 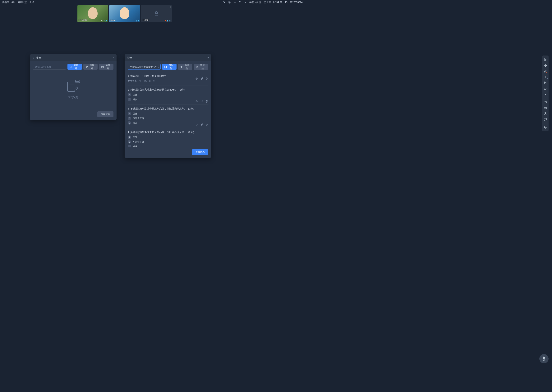 What do you see at coordinates (73, 87) in the screenshot?
I see `quiz-panel-empty: 测验 × 判断题 选择题 简答题` at bounding box center [73, 87].